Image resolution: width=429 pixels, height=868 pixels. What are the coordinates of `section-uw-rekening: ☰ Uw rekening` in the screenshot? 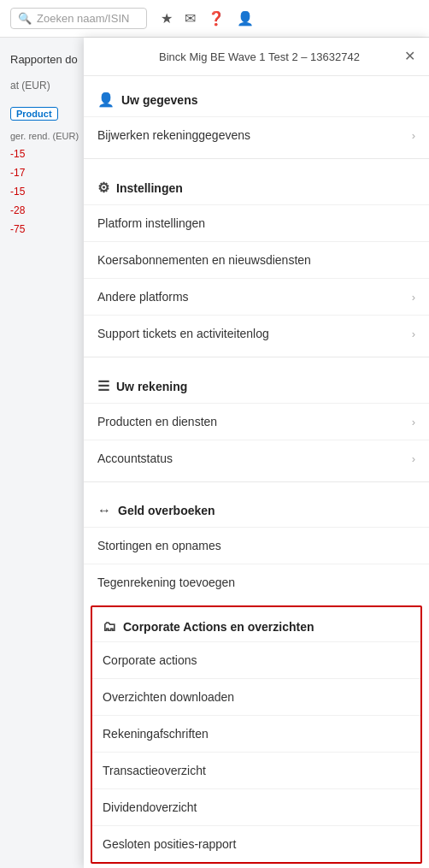 It's located at (256, 383).